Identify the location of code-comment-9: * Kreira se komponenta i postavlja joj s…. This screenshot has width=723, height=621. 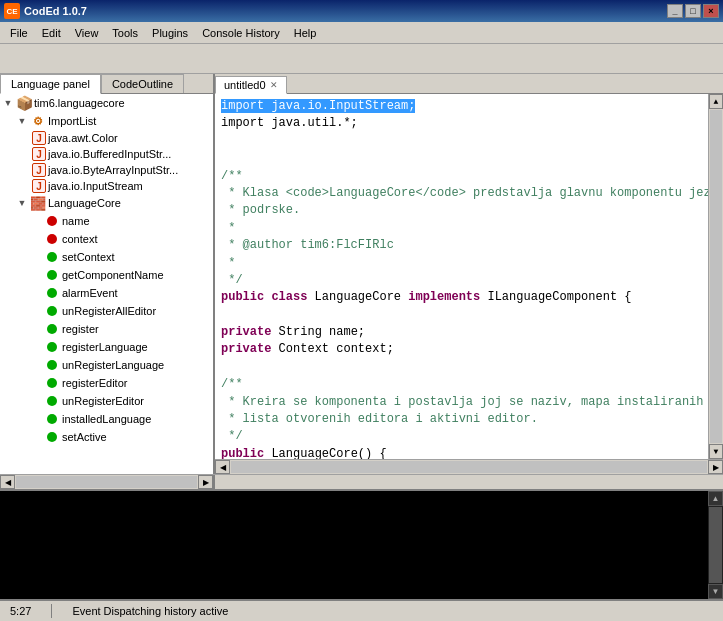
(464, 402).